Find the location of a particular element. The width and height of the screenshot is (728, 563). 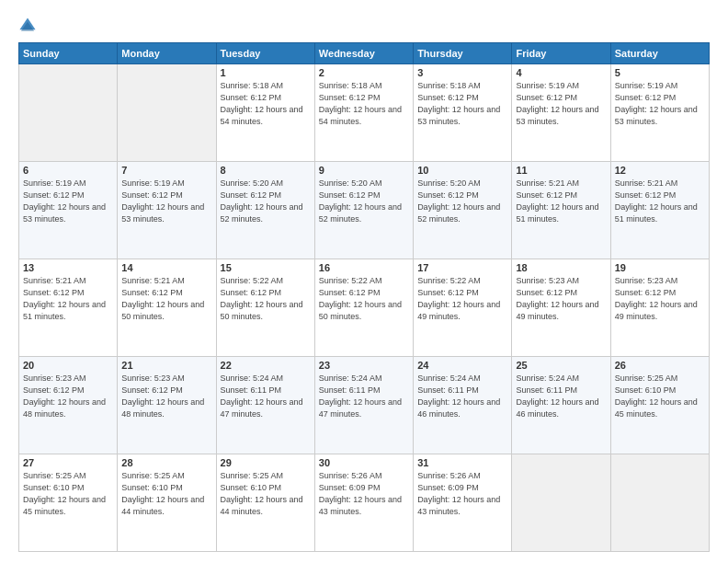

day-number: 8 is located at coordinates (266, 170).